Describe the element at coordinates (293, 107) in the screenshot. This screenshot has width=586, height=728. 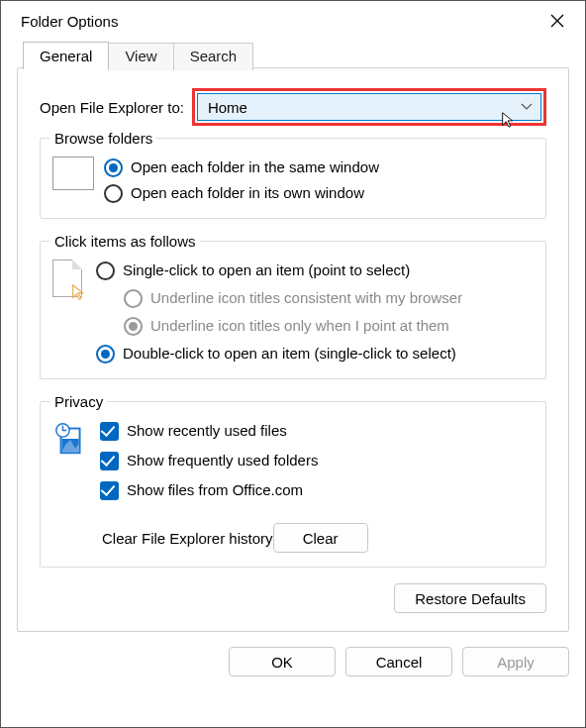
I see `open-to-row: Open File Explorer to: Home` at that location.